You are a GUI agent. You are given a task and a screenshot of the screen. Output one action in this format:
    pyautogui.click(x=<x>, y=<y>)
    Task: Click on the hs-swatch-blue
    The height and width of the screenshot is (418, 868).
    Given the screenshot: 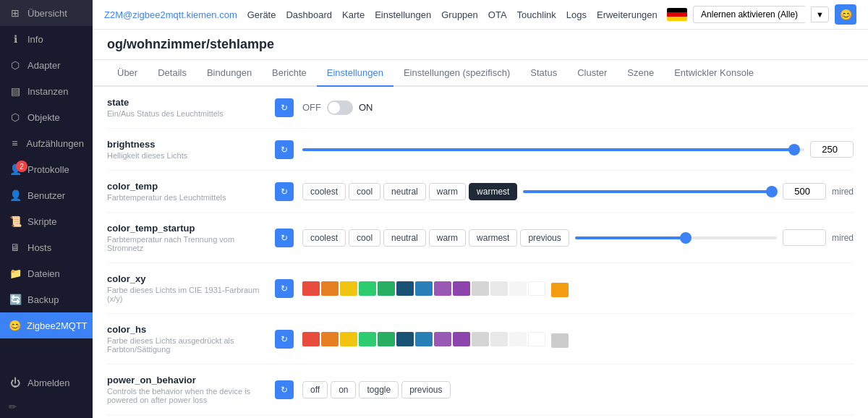 What is the action you would take?
    pyautogui.click(x=424, y=339)
    